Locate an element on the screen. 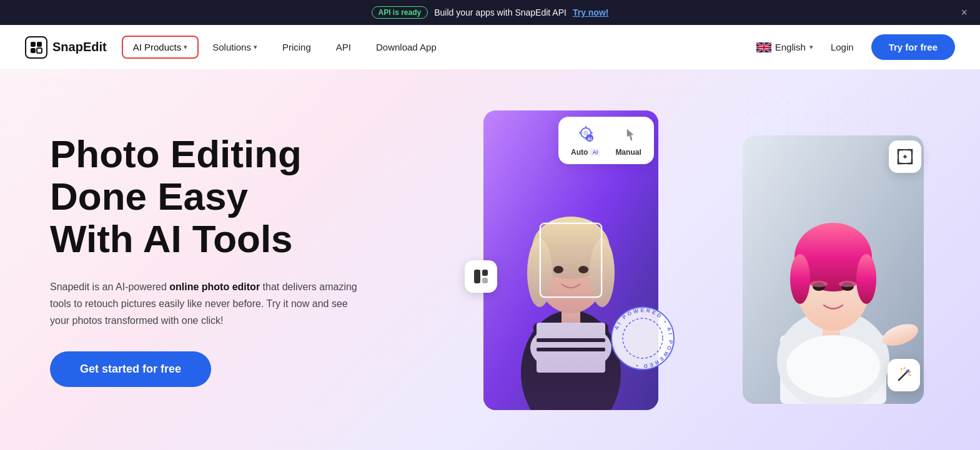 This screenshot has height=450, width=980. hero-title-line1: Photo Editing is located at coordinates (176, 154).